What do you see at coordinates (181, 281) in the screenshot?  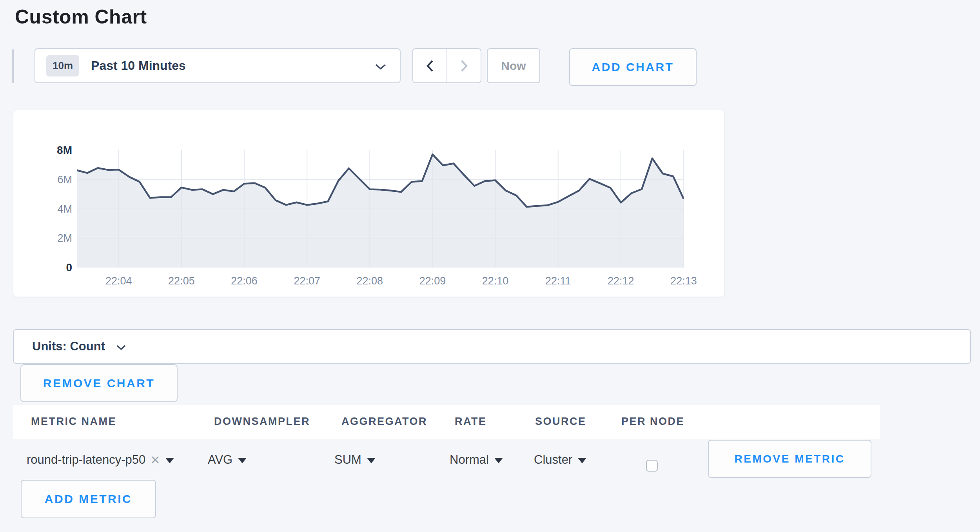 I see `x-tick-label: 22:05` at bounding box center [181, 281].